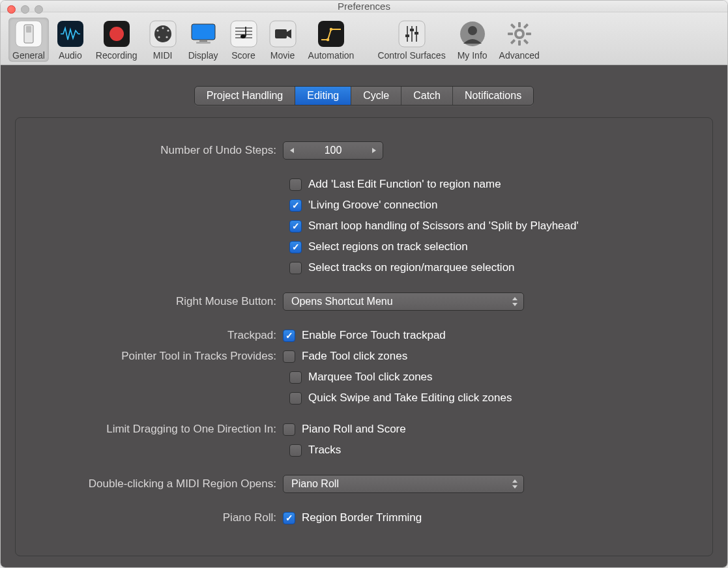  Describe the element at coordinates (388, 247) in the screenshot. I see `check-label: Select regions on track selection` at that location.